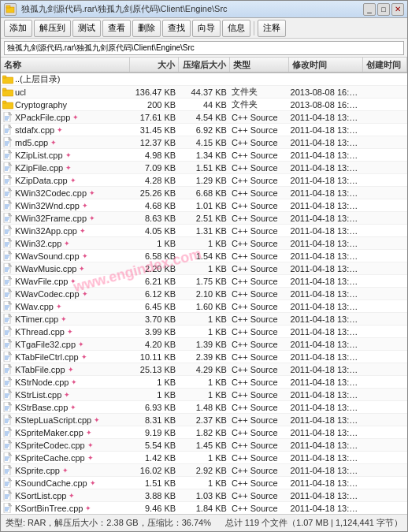 The width and height of the screenshot is (408, 532). I want to click on table-row: KStepLuaScript.cpp✦ 8.31 KB 2.37 KB C++ …, so click(204, 420).